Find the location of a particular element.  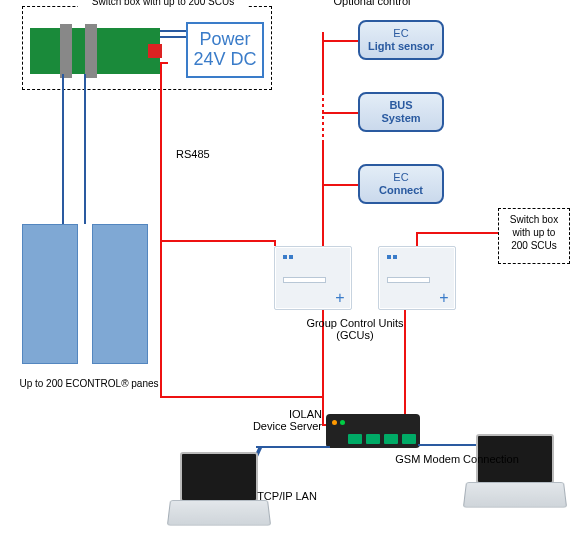

light-line1: EC is located at coordinates (401, 34).